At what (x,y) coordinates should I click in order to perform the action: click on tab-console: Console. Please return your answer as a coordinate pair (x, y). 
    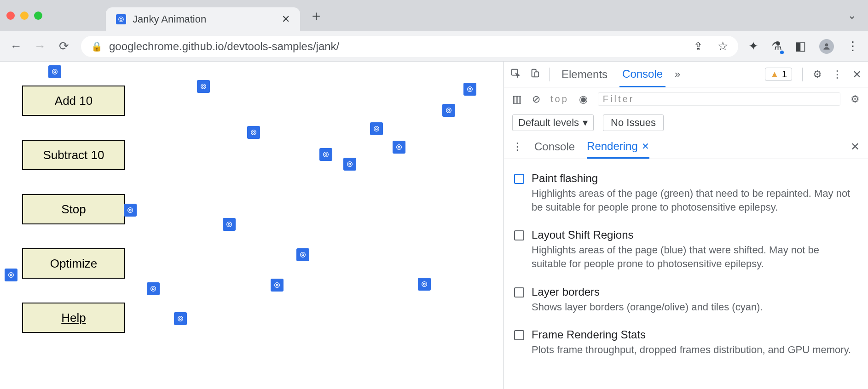
    Looking at the image, I should click on (642, 77).